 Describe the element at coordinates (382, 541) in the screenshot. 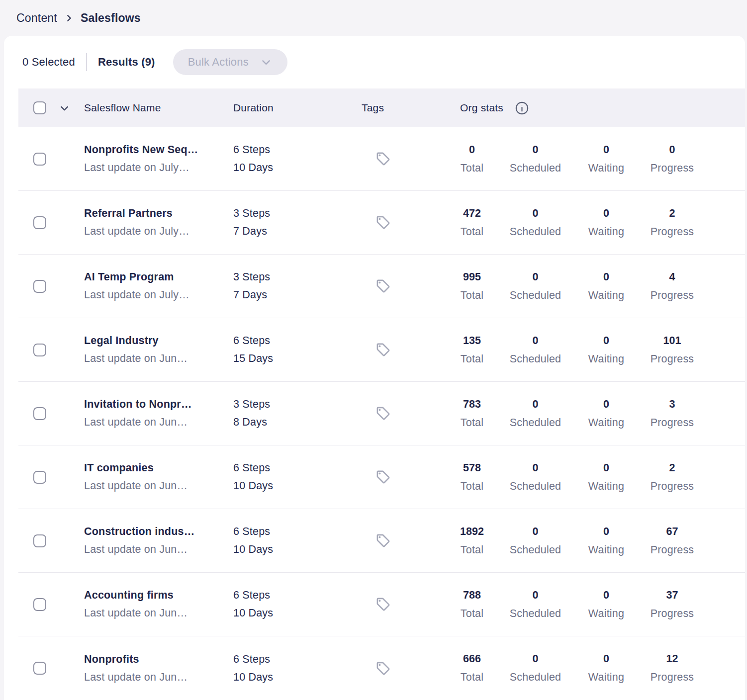

I see `table-row: Construction indus… Last update on Jun… …` at that location.